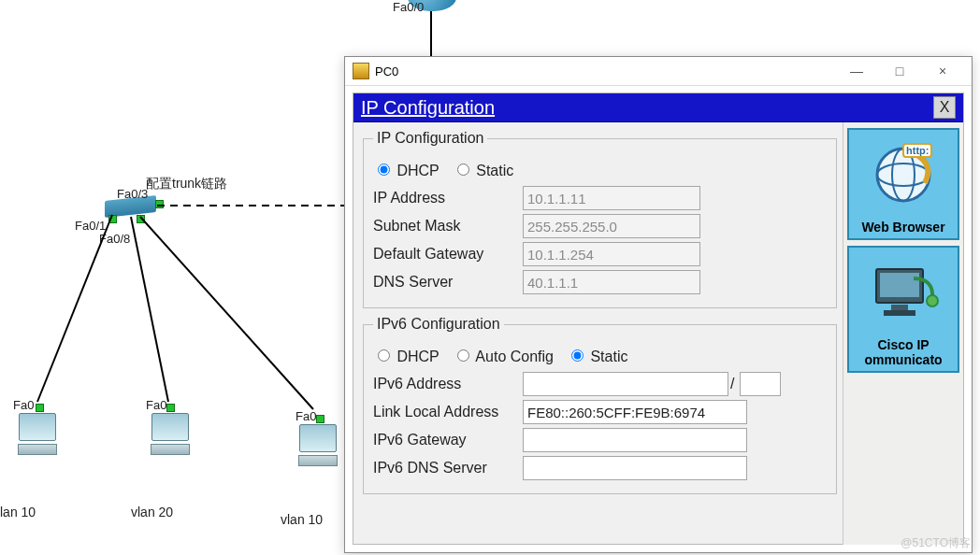 The height and width of the screenshot is (555, 980). I want to click on side-panel: http: Web Browser, so click(903, 334).